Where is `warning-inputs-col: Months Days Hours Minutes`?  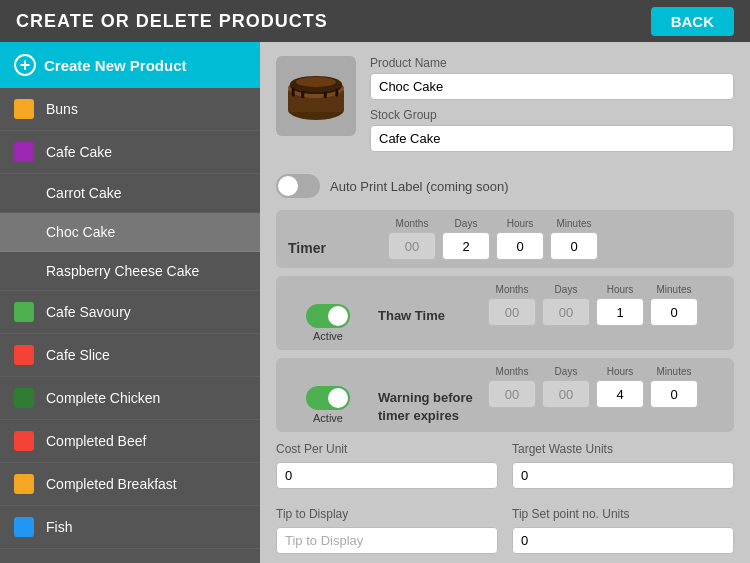 warning-inputs-col: Months Days Hours Minutes is located at coordinates (605, 387).